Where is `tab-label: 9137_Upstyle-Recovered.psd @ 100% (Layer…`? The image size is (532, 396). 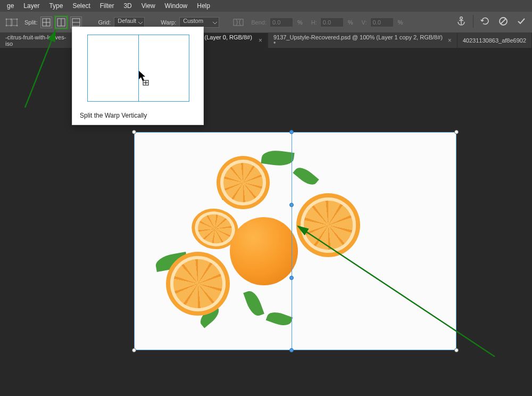
tab-label: 9137_Upstyle-Recovered.psd @ 100% (Layer… is located at coordinates (359, 40).